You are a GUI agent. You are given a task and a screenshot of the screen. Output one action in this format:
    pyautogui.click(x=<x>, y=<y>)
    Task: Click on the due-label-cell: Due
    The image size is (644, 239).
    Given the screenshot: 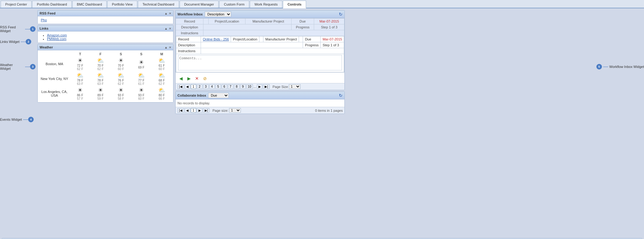 What is the action you would take?
    pyautogui.click(x=312, y=40)
    